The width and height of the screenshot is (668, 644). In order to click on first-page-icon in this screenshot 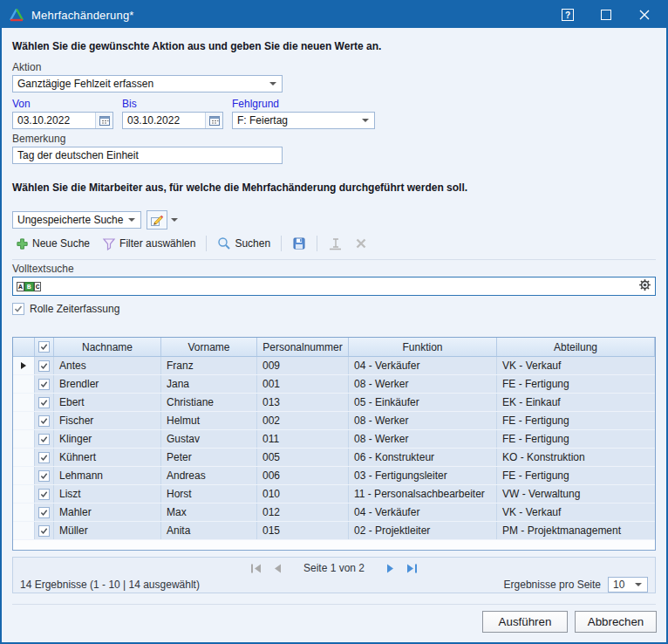, I will do `click(256, 568)`.